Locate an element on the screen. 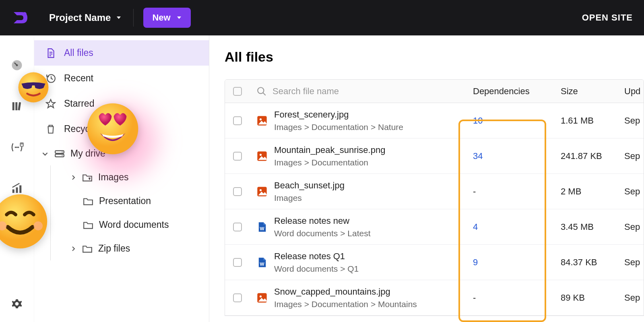 The image size is (644, 322). size-value: 89 KB is located at coordinates (586, 298).